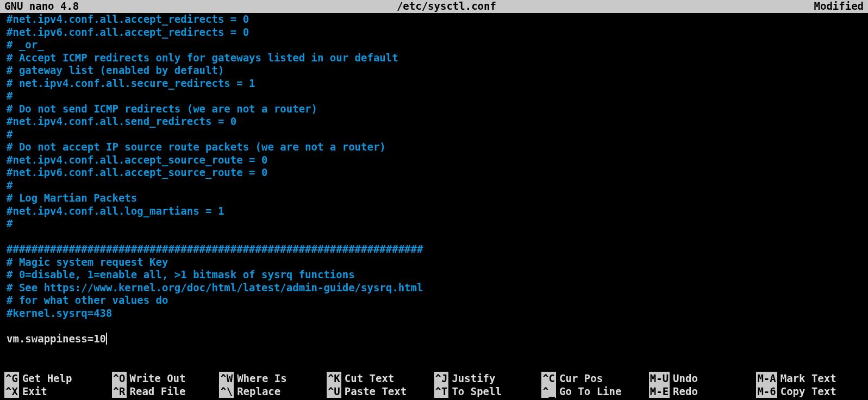 The height and width of the screenshot is (400, 868). What do you see at coordinates (766, 391) in the screenshot?
I see `shortcut-key: M-6` at bounding box center [766, 391].